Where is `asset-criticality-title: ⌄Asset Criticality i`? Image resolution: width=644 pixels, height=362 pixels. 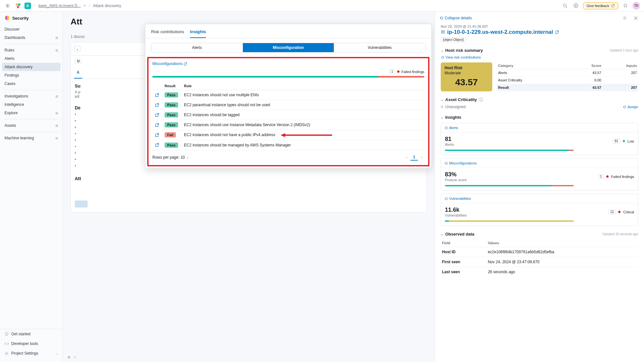 asset-criticality-title: ⌄Asset Criticality i is located at coordinates (462, 100).